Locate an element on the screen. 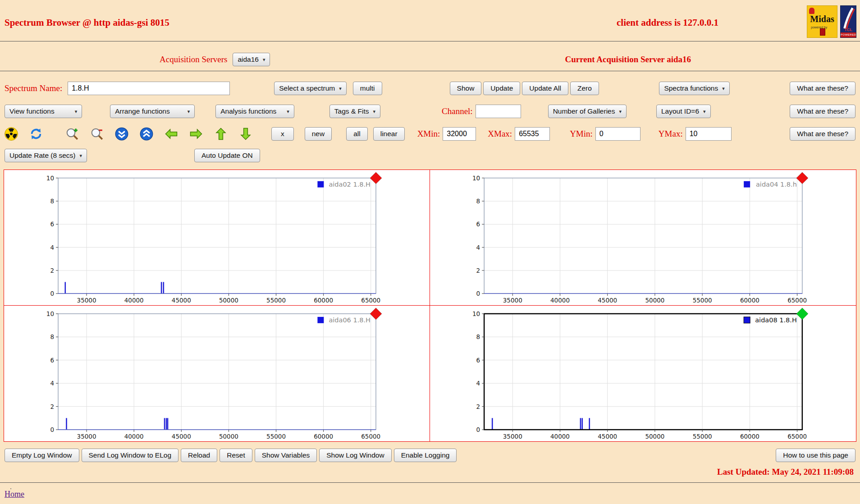 The width and height of the screenshot is (860, 504). select-value: Tags & Fits is located at coordinates (352, 111).